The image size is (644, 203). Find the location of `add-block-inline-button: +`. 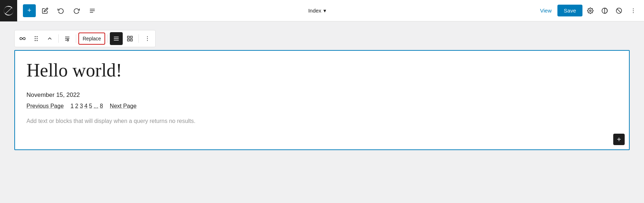

add-block-inline-button: + is located at coordinates (619, 139).